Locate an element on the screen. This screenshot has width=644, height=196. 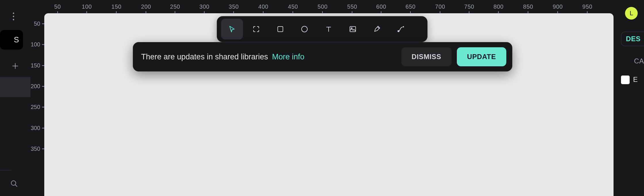
sidebar-divider is located at coordinates (6, 170).